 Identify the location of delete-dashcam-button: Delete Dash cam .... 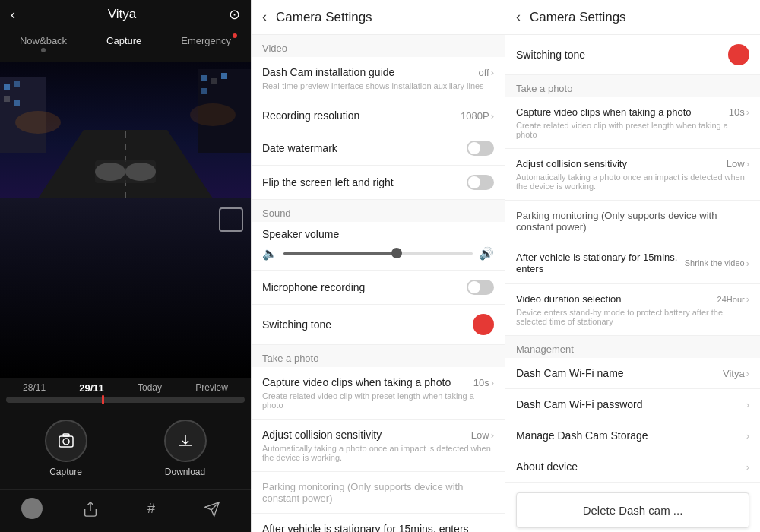
(632, 511).